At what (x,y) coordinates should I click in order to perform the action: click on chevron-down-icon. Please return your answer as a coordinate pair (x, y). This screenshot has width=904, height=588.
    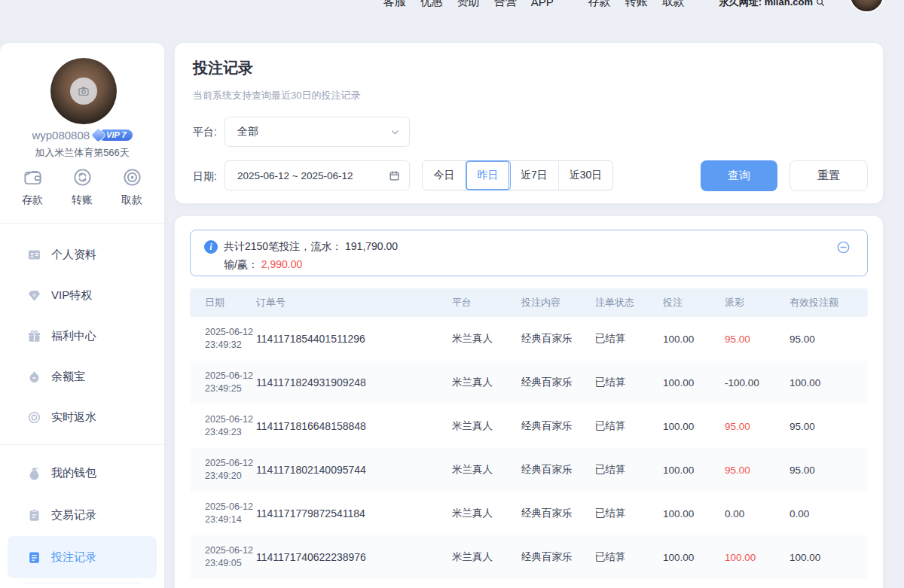
    Looking at the image, I should click on (395, 133).